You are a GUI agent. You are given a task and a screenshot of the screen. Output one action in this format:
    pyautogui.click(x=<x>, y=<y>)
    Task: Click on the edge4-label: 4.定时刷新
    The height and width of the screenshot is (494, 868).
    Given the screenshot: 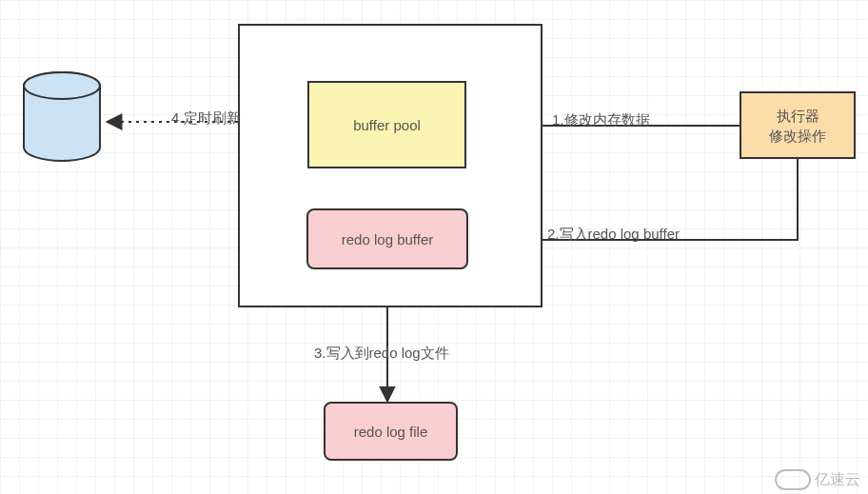 What is the action you would take?
    pyautogui.click(x=206, y=118)
    